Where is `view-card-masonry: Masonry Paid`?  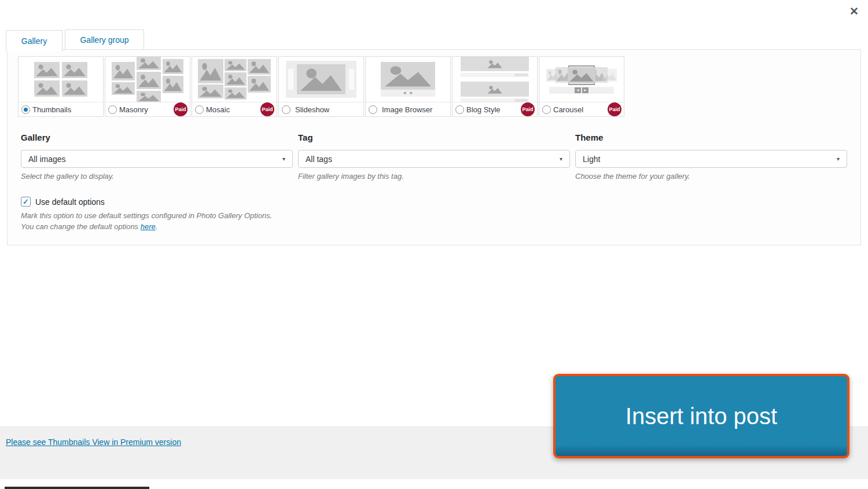 view-card-masonry: Masonry Paid is located at coordinates (148, 87).